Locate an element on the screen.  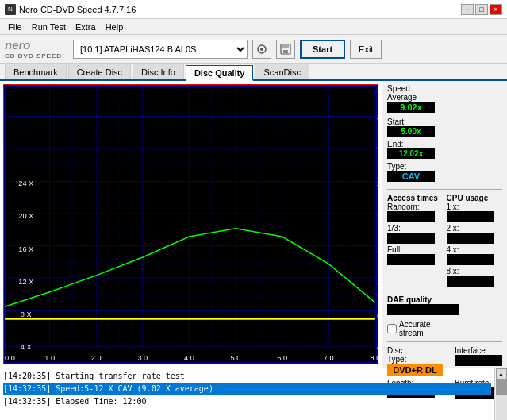
dae-section: DAE quality is located at coordinates (444, 306).